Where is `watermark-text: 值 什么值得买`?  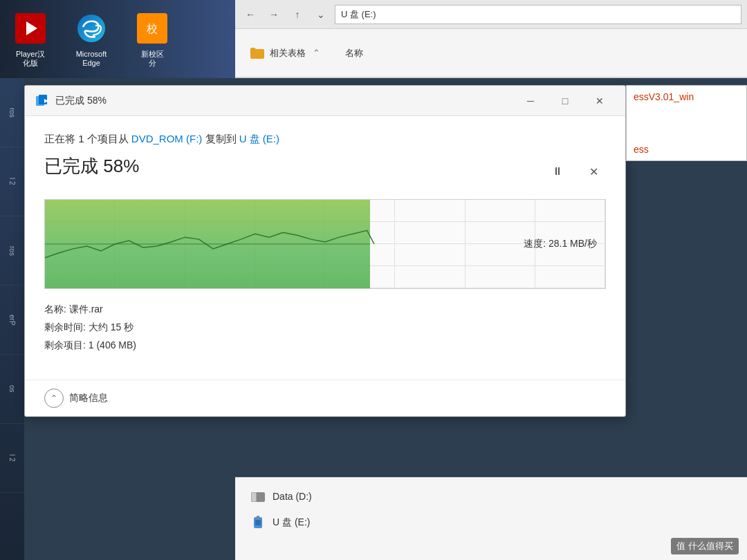
watermark-text: 值 什么值得买 is located at coordinates (705, 546).